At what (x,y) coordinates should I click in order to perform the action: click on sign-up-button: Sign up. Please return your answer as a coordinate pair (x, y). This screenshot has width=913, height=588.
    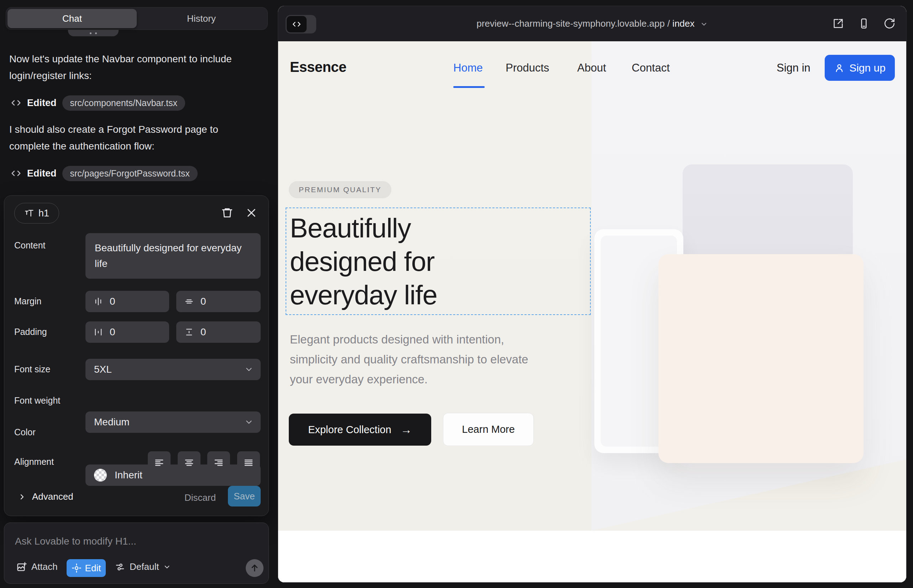
    Looking at the image, I should click on (860, 68).